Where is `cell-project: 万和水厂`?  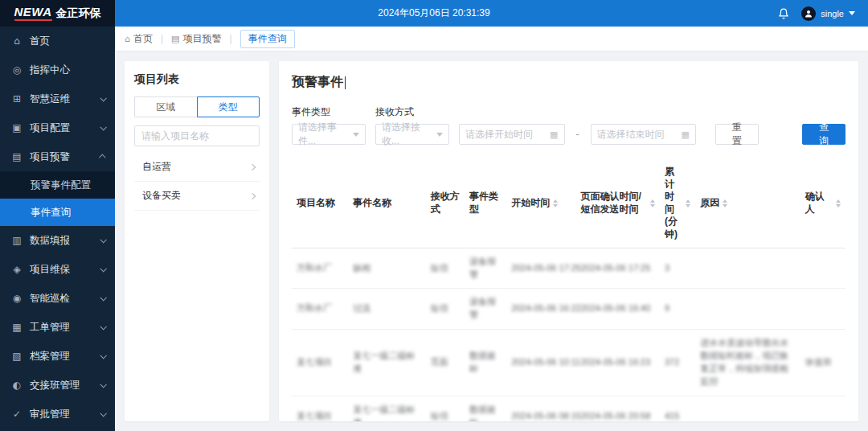
cell-project: 万和水厂 is located at coordinates (320, 269).